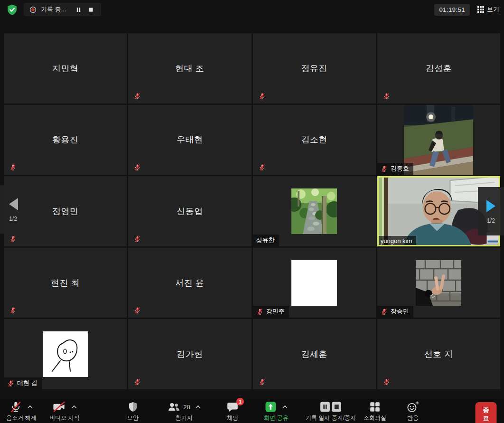 This screenshot has height=423, width=504. Describe the element at coordinates (439, 68) in the screenshot. I see `participant-tile: 김성훈` at that location.